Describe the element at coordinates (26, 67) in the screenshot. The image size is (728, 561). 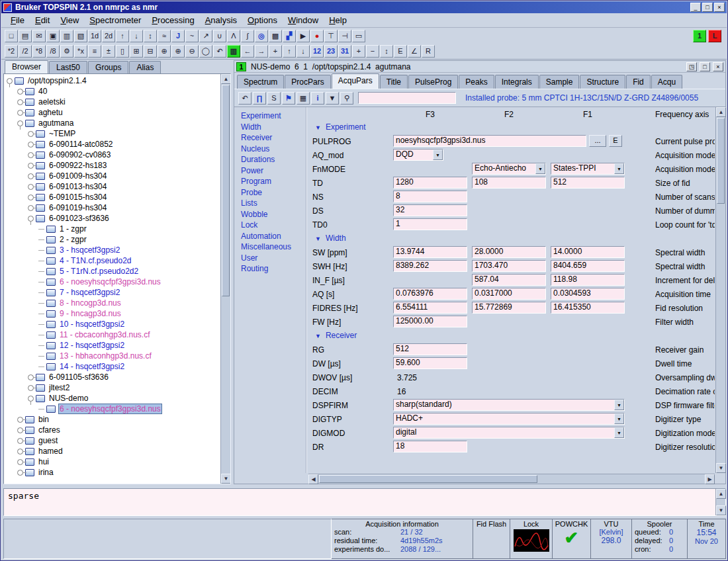
I see `tab-browser: Browser` at that location.